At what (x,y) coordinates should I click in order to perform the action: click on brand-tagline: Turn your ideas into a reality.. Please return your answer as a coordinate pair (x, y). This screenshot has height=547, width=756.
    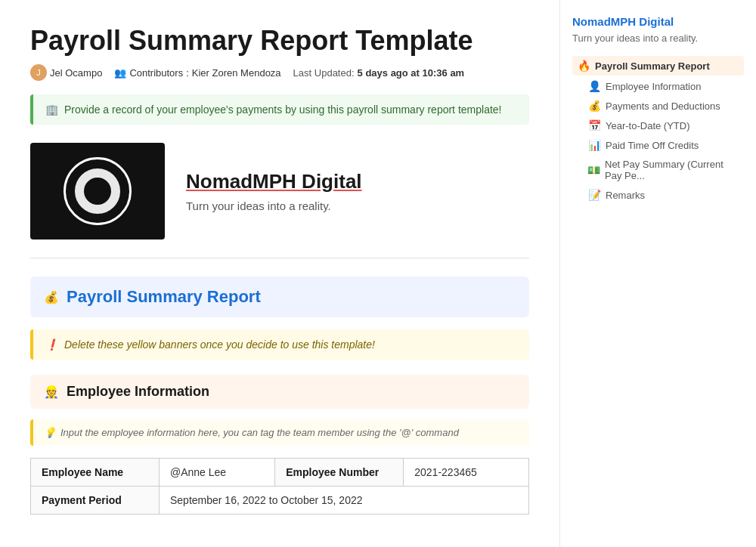
    Looking at the image, I should click on (274, 206).